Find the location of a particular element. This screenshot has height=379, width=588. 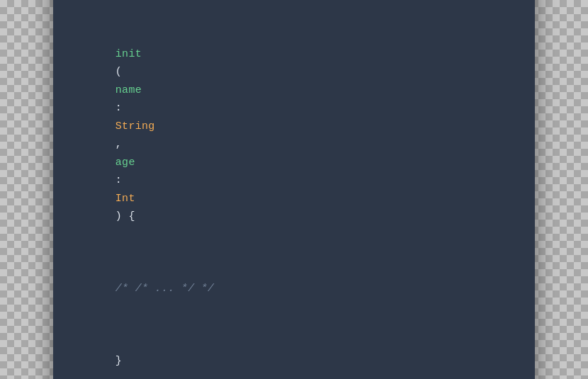

param-type-int: Int is located at coordinates (125, 198).